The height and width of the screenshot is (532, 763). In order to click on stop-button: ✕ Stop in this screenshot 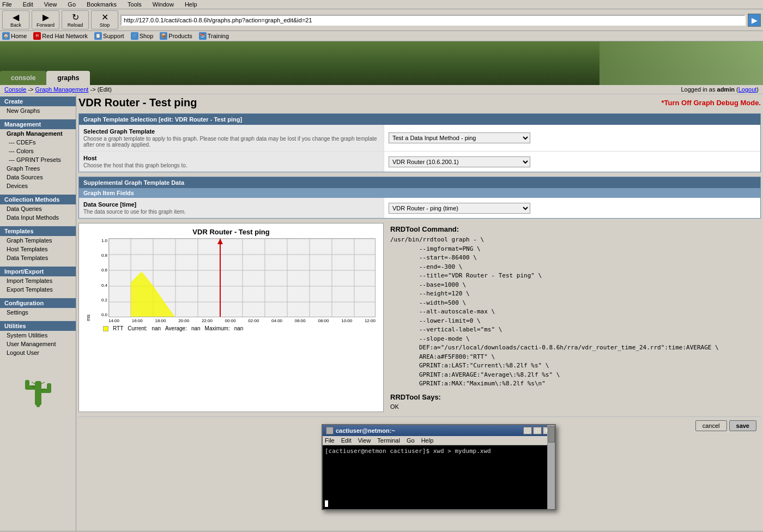, I will do `click(105, 20)`.